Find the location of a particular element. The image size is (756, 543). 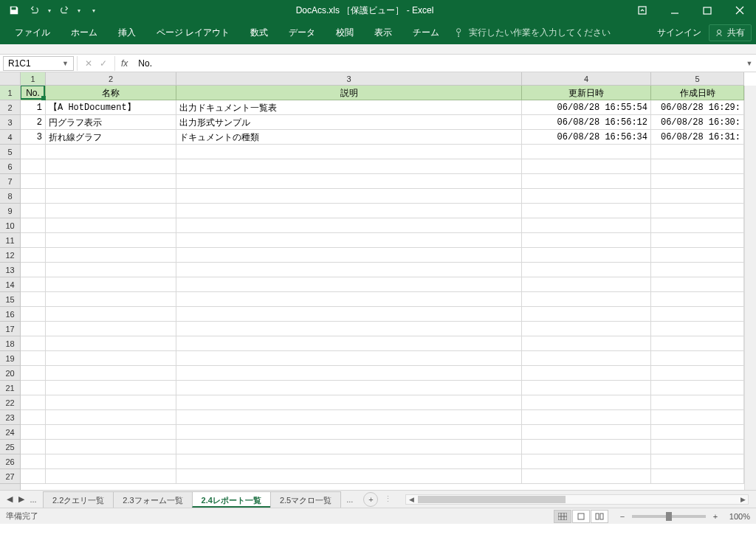

save-button is located at coordinates (14, 10).